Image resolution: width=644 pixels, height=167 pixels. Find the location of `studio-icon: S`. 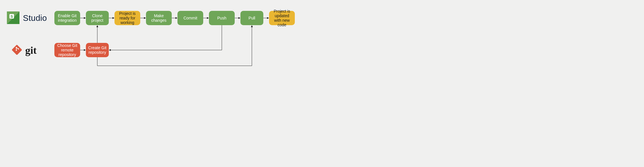

studio-icon: S is located at coordinates (13, 18).